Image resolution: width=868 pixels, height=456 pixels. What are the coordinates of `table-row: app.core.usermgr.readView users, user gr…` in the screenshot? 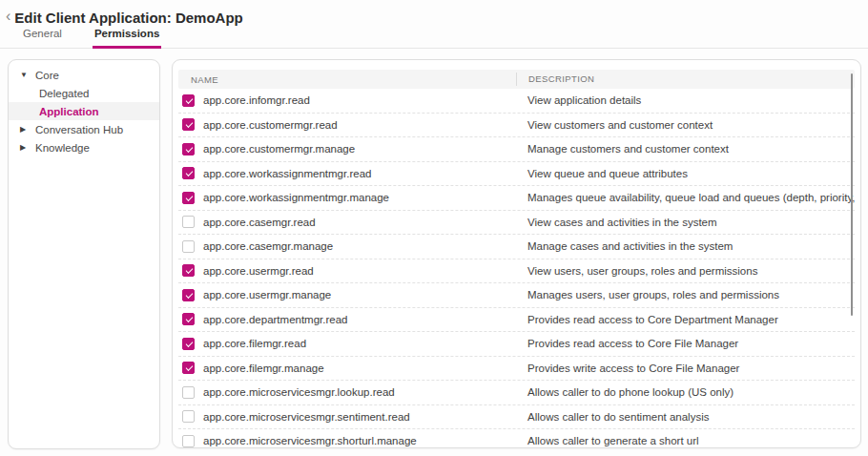 It's located at (517, 272).